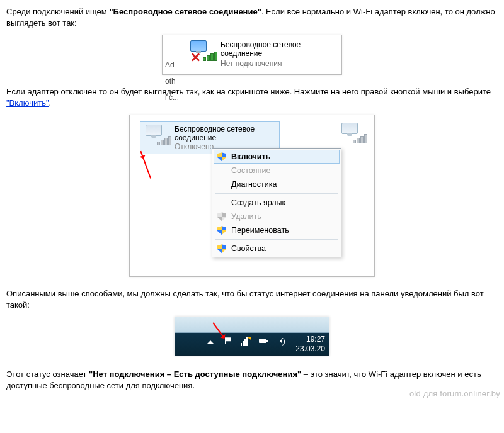 This screenshot has width=504, height=433. Describe the element at coordinates (277, 203) in the screenshot. I see `context-menu: Включить Состояние Диагностика Создать я…` at that location.